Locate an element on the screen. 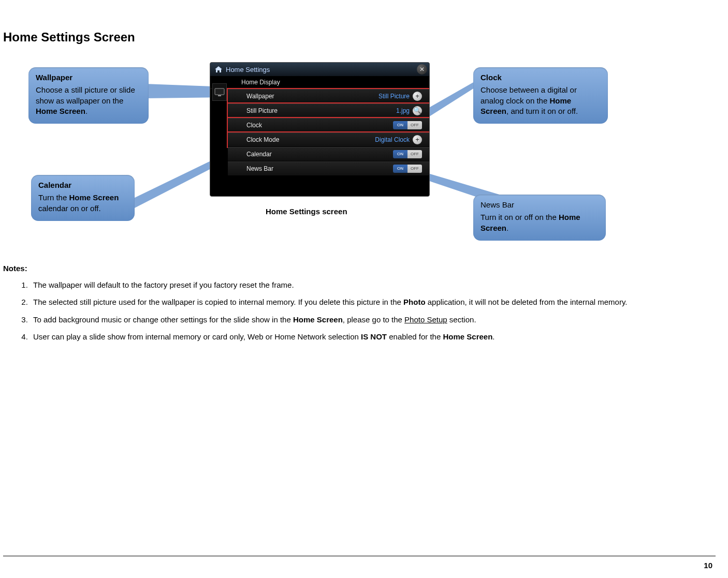 The width and height of the screenshot is (728, 578). callout-newsbar-body: Turn it on or off on the Home Screen. is located at coordinates (530, 223).